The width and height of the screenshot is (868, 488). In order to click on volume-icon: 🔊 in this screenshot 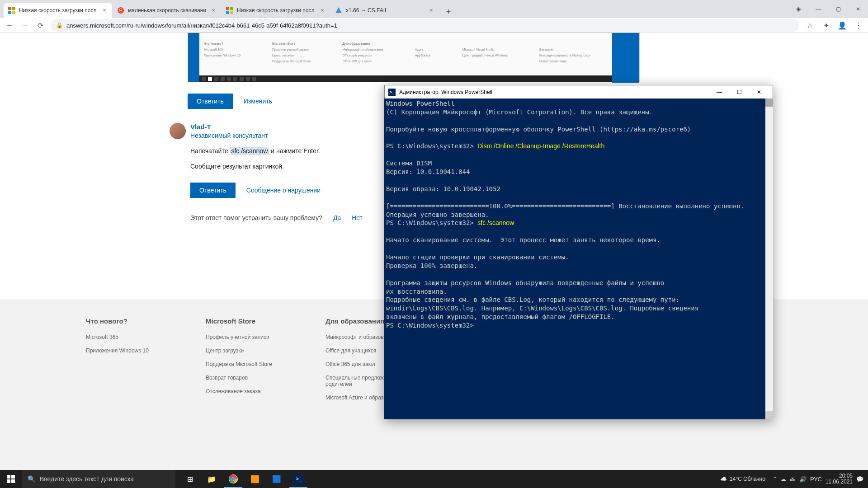, I will do `click(803, 479)`.